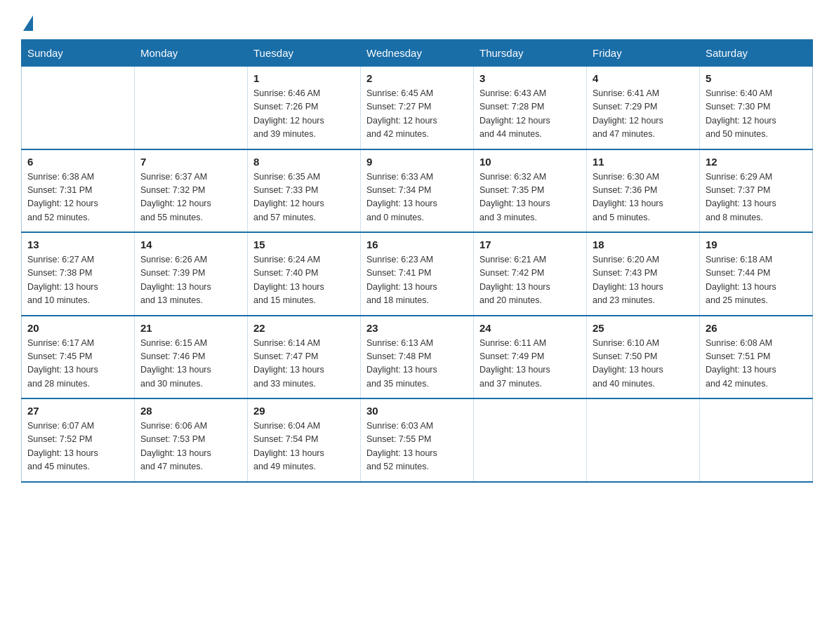 This screenshot has width=834, height=644. I want to click on day-info: Sunrise: 6:45 AMSunset: 7:27 PMDaylight:…, so click(417, 114).